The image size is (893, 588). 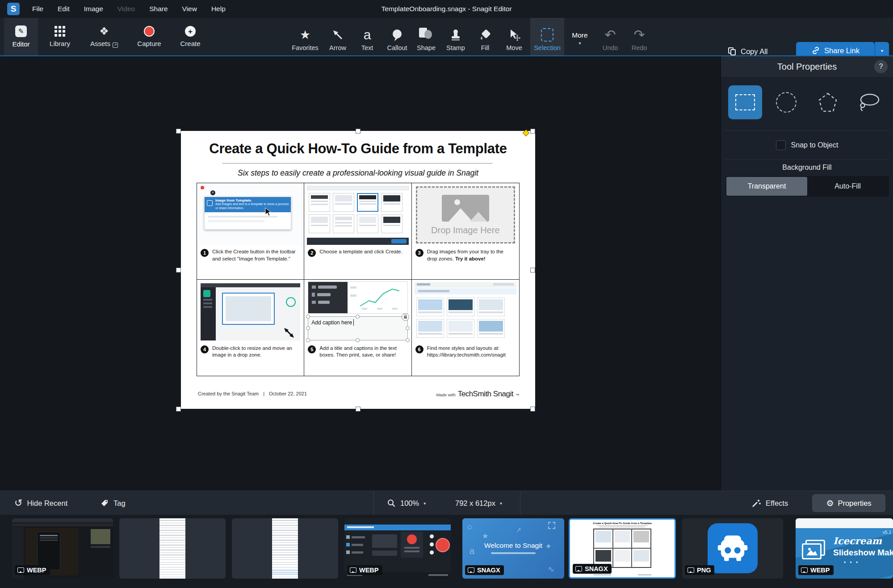 I want to click on menu-view: View, so click(x=189, y=9).